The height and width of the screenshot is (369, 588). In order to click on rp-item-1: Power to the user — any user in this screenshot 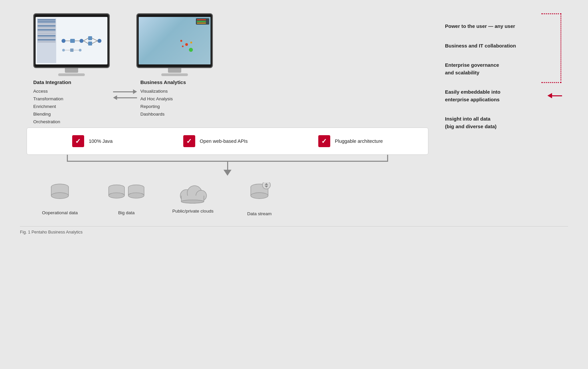, I will do `click(507, 27)`.